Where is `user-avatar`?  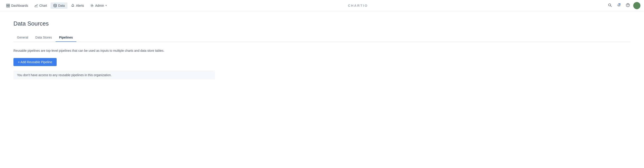
user-avatar is located at coordinates (637, 6).